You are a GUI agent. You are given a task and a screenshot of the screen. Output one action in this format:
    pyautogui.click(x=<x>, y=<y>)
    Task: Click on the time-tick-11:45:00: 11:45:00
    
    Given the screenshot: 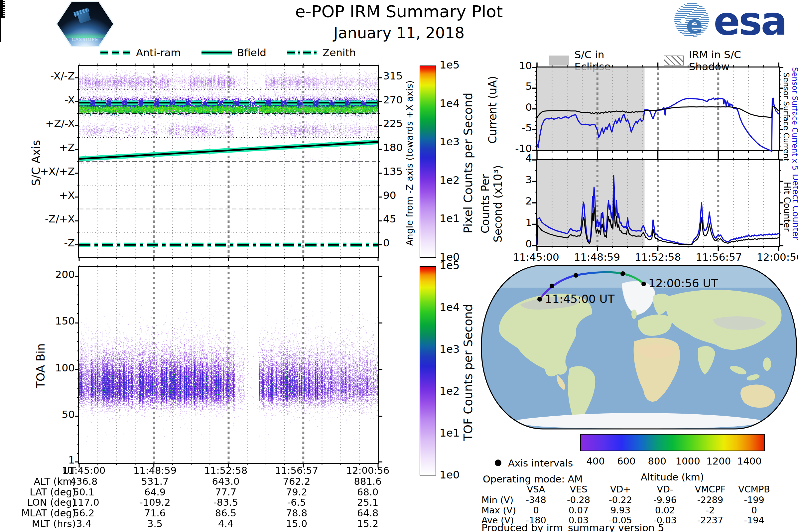 What is the action you would take?
    pyautogui.click(x=536, y=257)
    